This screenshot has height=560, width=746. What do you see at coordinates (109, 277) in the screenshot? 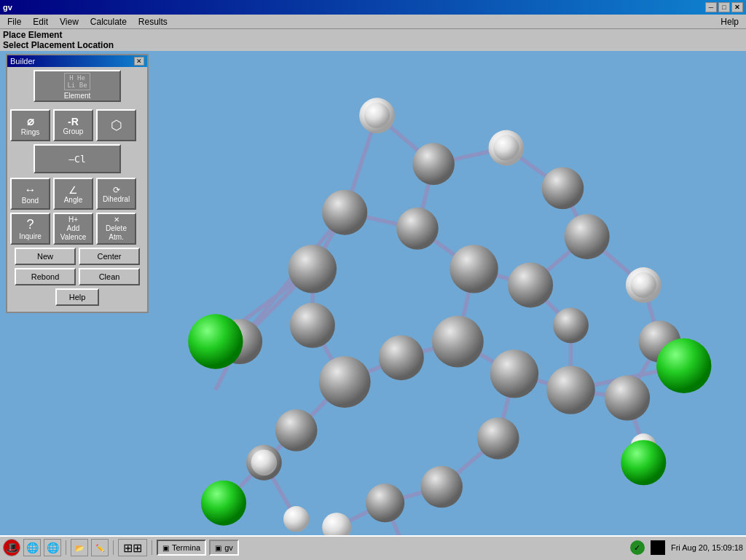
I see `clean-button: Clean` at bounding box center [109, 277].